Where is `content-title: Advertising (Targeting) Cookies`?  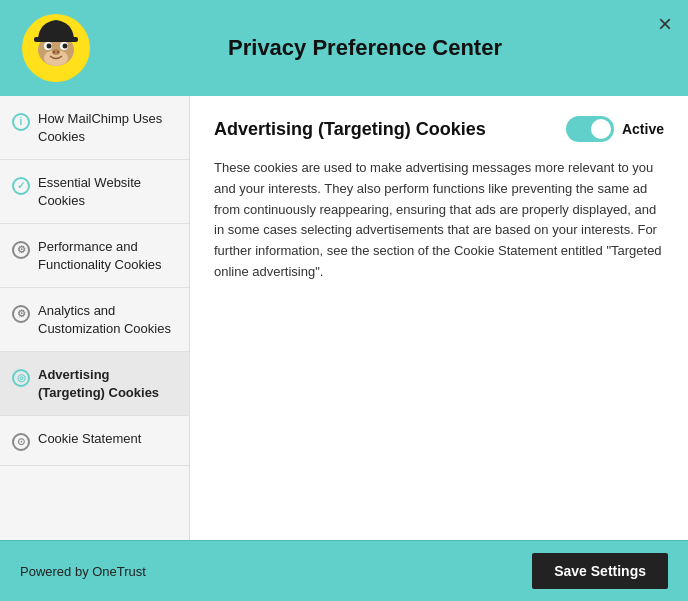
content-title: Advertising (Targeting) Cookies is located at coordinates (350, 130).